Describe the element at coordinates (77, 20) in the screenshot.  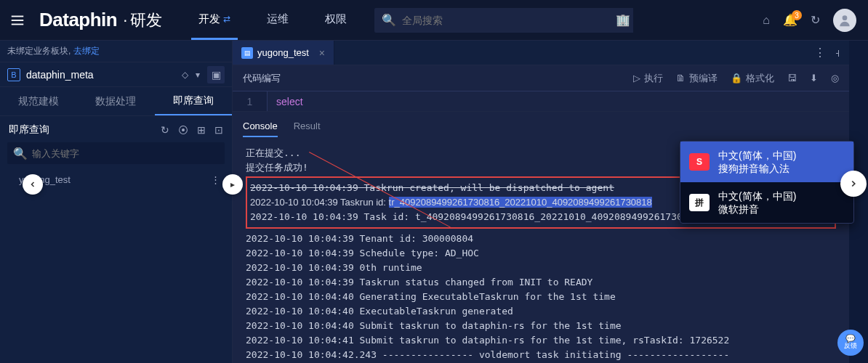
I see `brand-logo: Dataphin` at that location.